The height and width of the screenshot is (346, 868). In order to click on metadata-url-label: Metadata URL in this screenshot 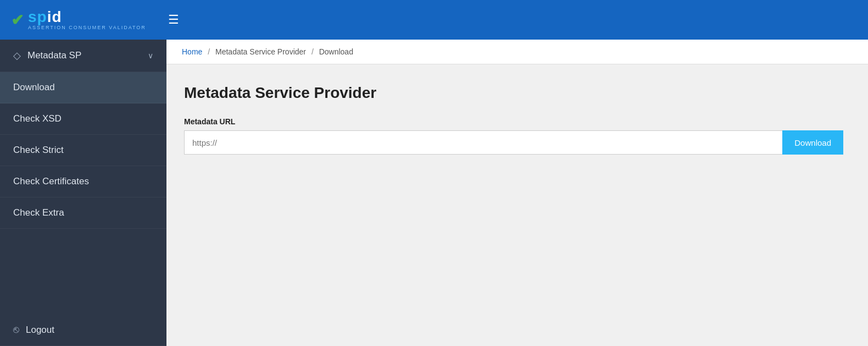, I will do `click(518, 122)`.